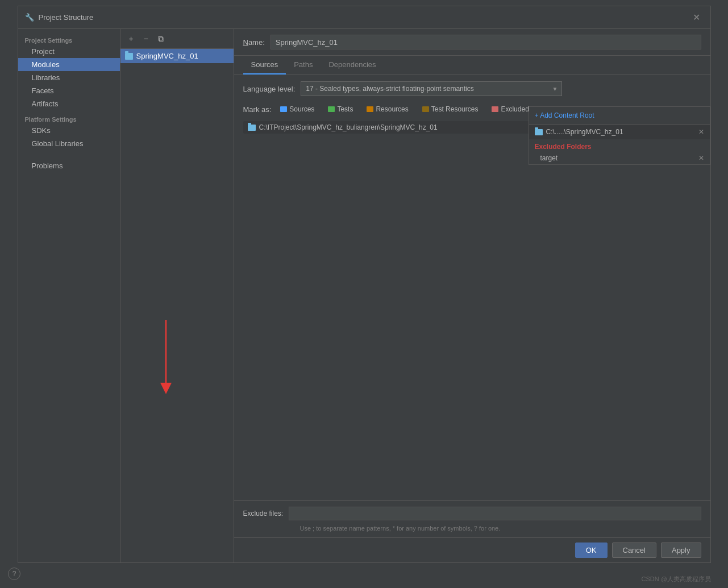 Image resolution: width=728 pixels, height=588 pixels. What do you see at coordinates (364, 18) in the screenshot?
I see `title-bar: 🔧 Project Structure ✕` at bounding box center [364, 18].